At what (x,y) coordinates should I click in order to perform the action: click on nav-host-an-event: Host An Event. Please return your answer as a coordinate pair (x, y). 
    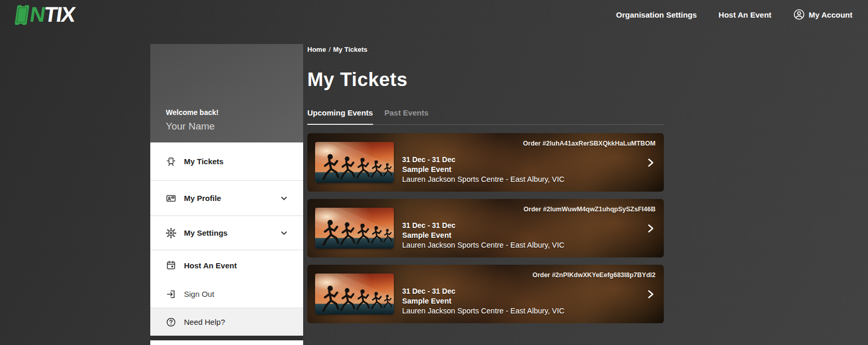
    Looking at the image, I should click on (745, 15).